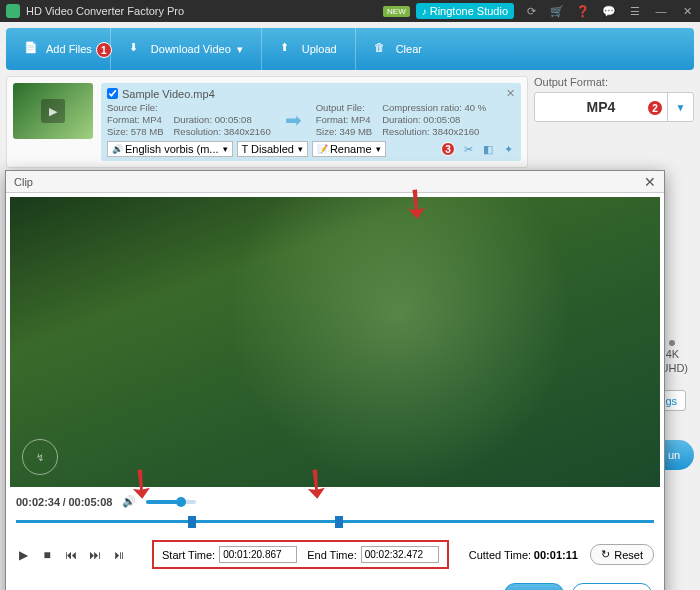 Image resolution: width=700 pixels, height=590 pixels. I want to click on file-name: Sample Video.mp4, so click(168, 94).